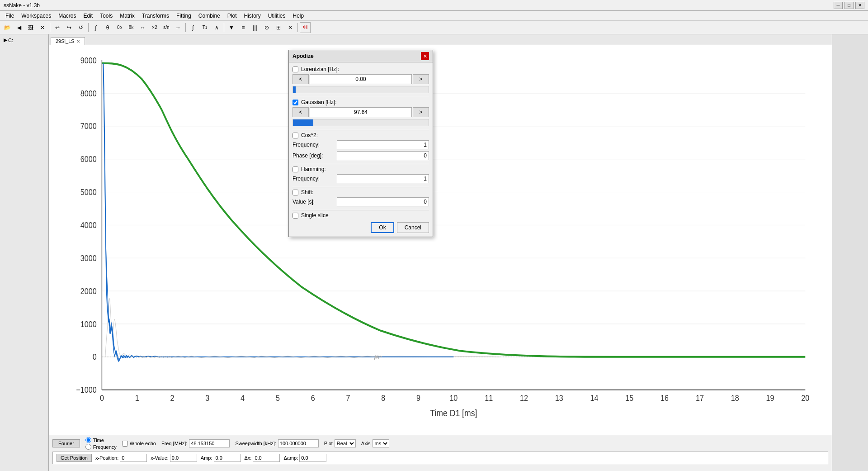  What do you see at coordinates (296, 215) in the screenshot?
I see `single-slice-checkbox` at bounding box center [296, 215].